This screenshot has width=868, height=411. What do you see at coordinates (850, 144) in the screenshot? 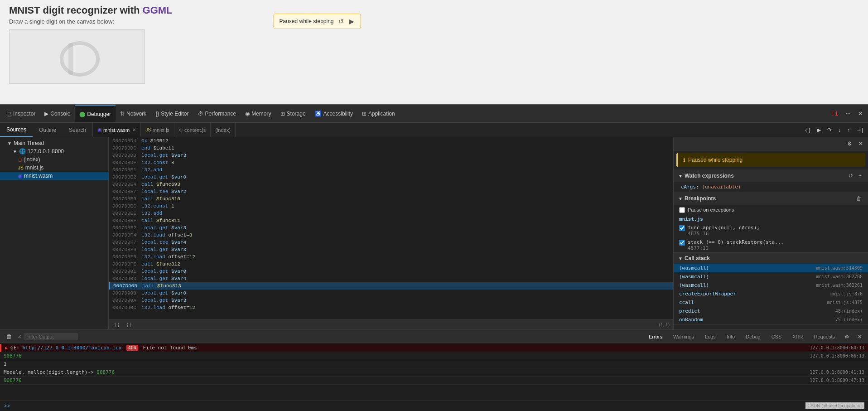
I see `settings-button: ⚙` at bounding box center [850, 144].